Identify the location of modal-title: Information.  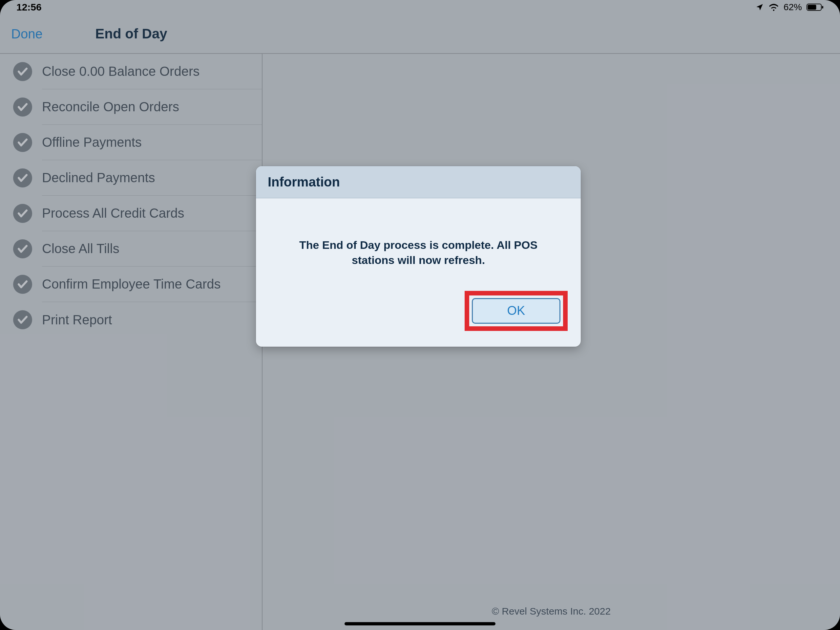
(418, 182).